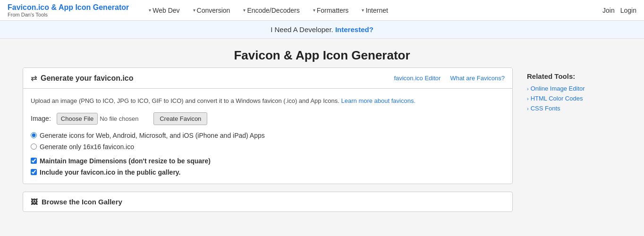  What do you see at coordinates (609, 10) in the screenshot?
I see `join-link: Join` at bounding box center [609, 10].